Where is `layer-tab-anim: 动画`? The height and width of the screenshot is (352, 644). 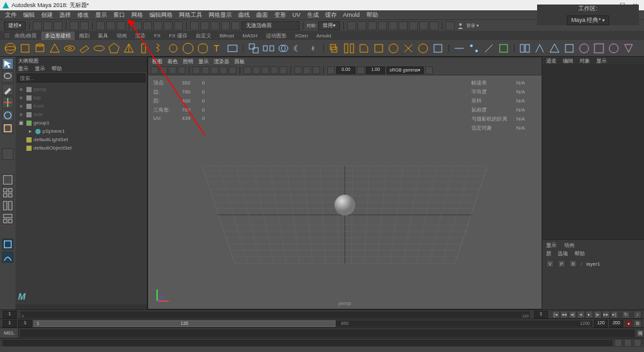
layer-tab-anim: 动画 is located at coordinates (569, 245).